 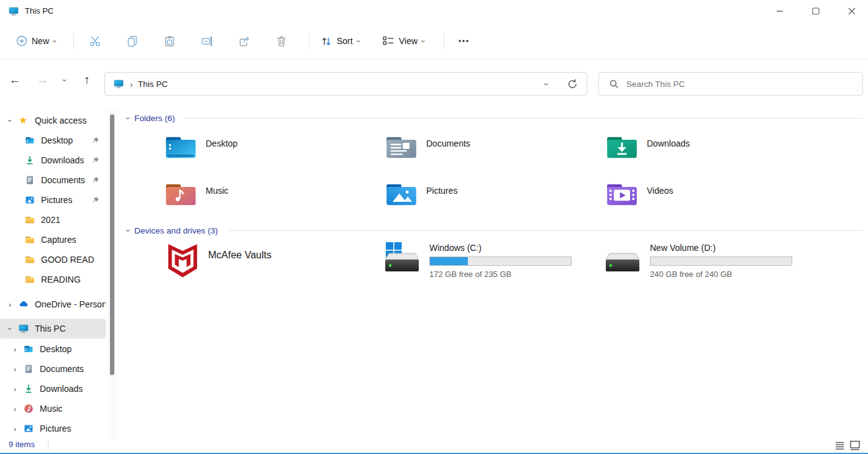 I want to click on minimize-icon, so click(x=780, y=11).